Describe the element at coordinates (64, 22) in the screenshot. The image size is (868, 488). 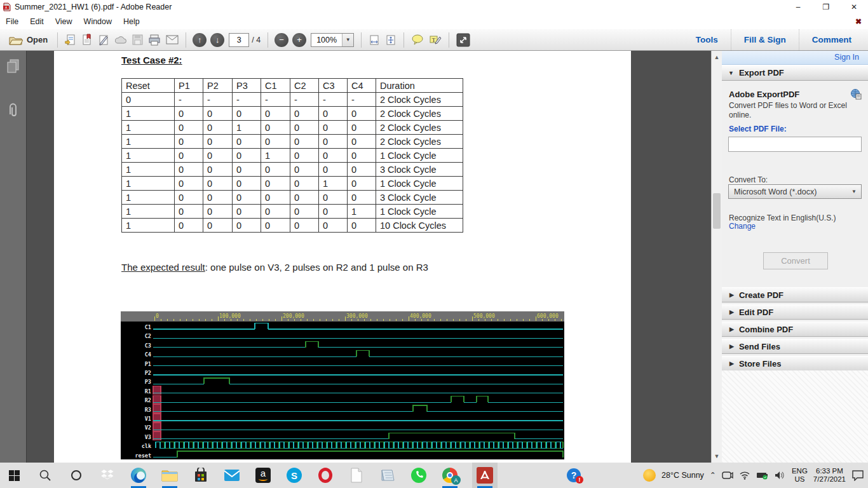
I see `menu-view: View` at that location.